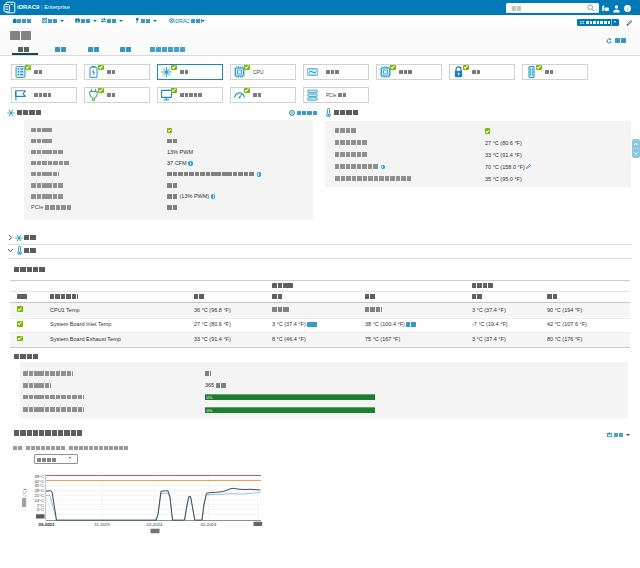 The width and height of the screenshot is (640, 568). What do you see at coordinates (24, 492) in the screenshot?
I see `svg-text: (°C)` at bounding box center [24, 492].